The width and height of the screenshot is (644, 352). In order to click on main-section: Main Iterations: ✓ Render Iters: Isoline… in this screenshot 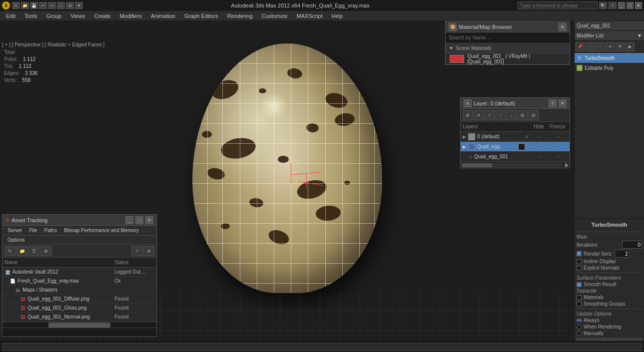, I will do `click(610, 253)`.